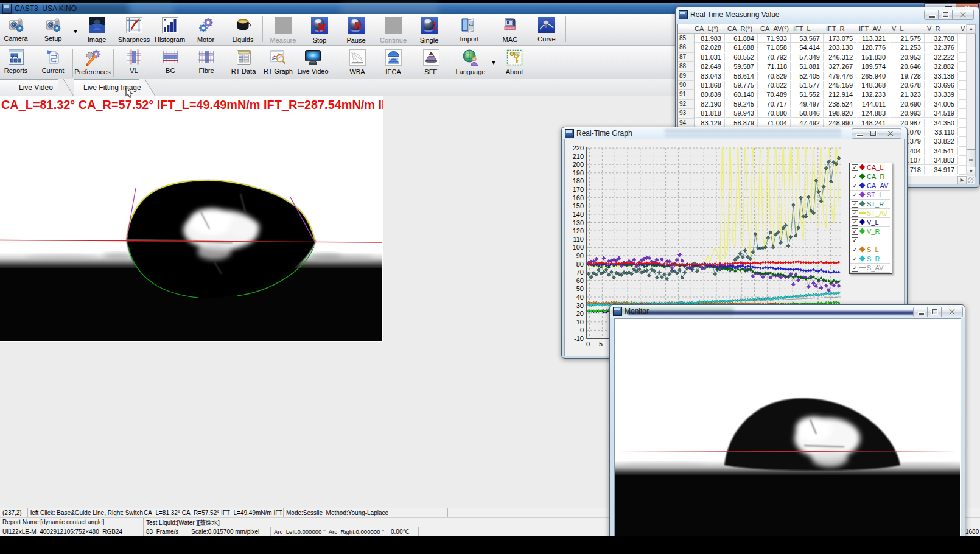 Image resolution: width=980 pixels, height=554 pixels. I want to click on svg-text: 220, so click(578, 148).